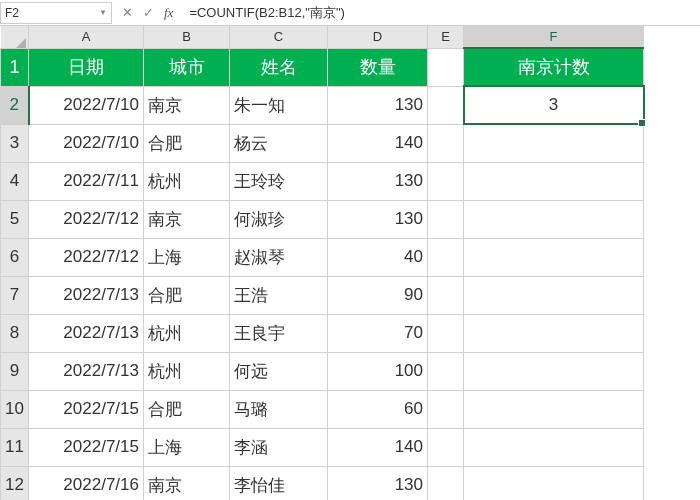  What do you see at coordinates (446, 257) in the screenshot?
I see `cell-E6` at bounding box center [446, 257].